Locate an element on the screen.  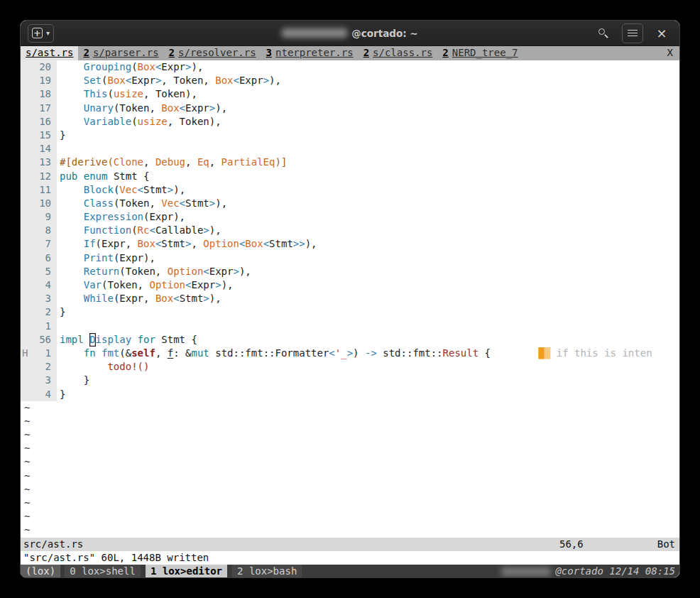
tmux-session-name: (lox) is located at coordinates (40, 571).